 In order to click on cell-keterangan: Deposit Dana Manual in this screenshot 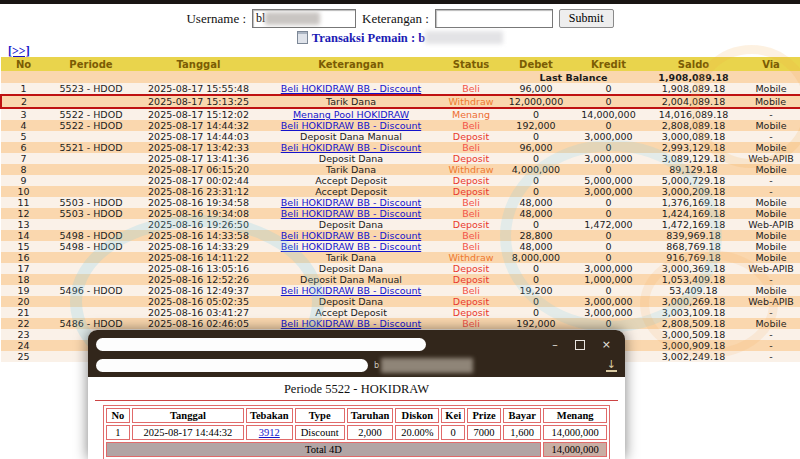, I will do `click(351, 136)`.